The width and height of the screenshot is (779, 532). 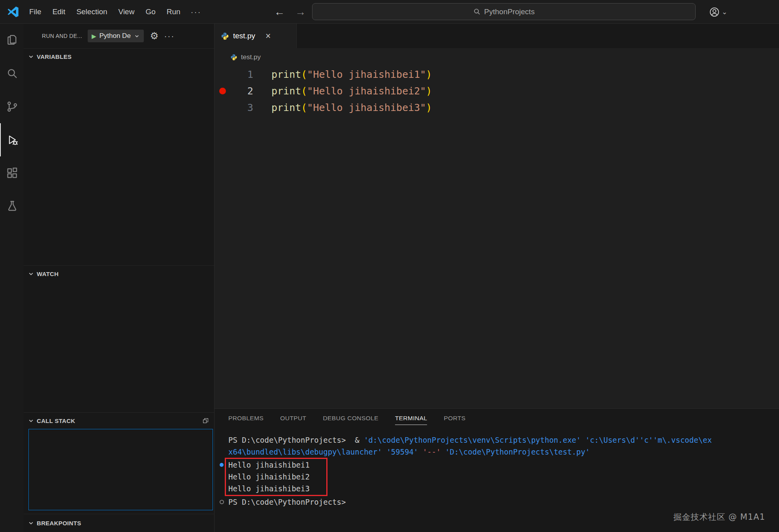 I want to click on section-watch: WATCH, so click(x=119, y=273).